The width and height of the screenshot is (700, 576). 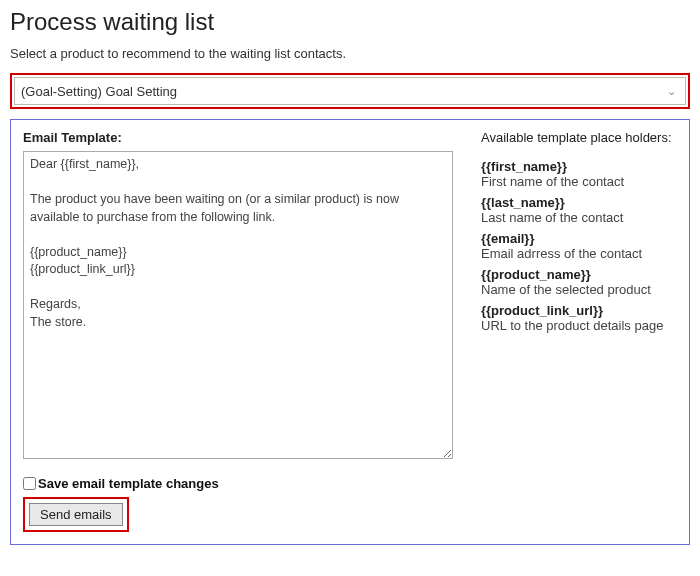 I want to click on placeholder-desc: URL to the product details page, so click(x=579, y=326).